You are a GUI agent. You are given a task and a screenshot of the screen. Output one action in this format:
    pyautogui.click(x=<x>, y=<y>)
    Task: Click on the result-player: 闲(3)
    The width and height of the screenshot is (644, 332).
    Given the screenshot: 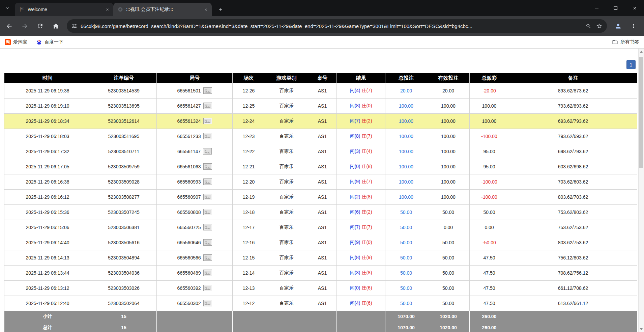 What is the action you would take?
    pyautogui.click(x=355, y=273)
    